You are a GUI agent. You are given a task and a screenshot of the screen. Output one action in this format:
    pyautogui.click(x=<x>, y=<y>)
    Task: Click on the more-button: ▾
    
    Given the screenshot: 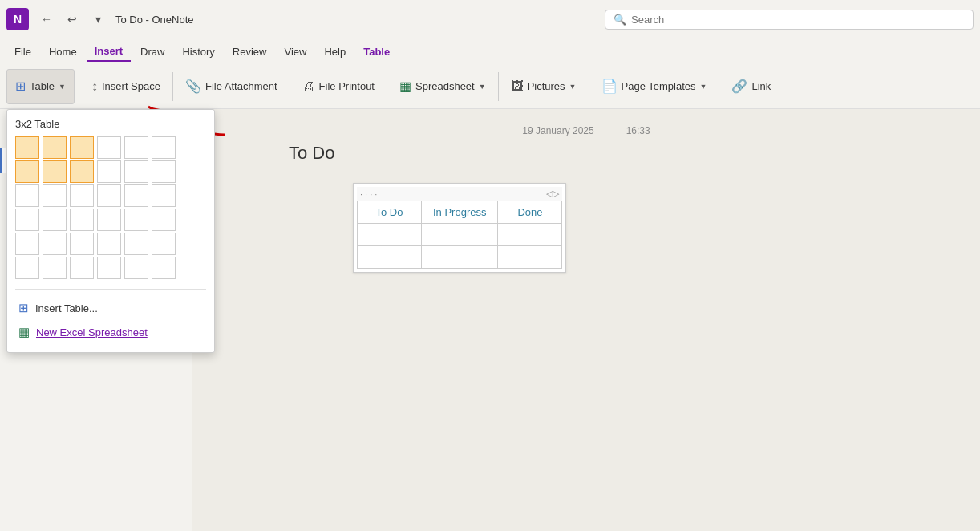 What is the action you would take?
    pyautogui.click(x=98, y=19)
    